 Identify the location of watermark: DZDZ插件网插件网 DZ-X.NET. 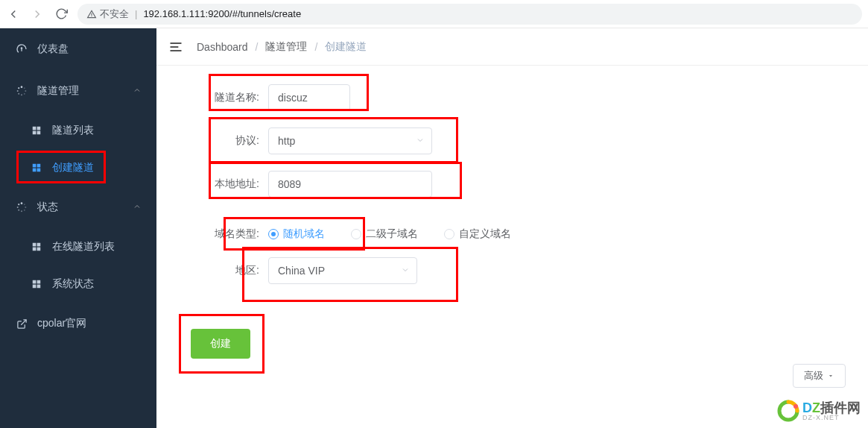
(819, 411).